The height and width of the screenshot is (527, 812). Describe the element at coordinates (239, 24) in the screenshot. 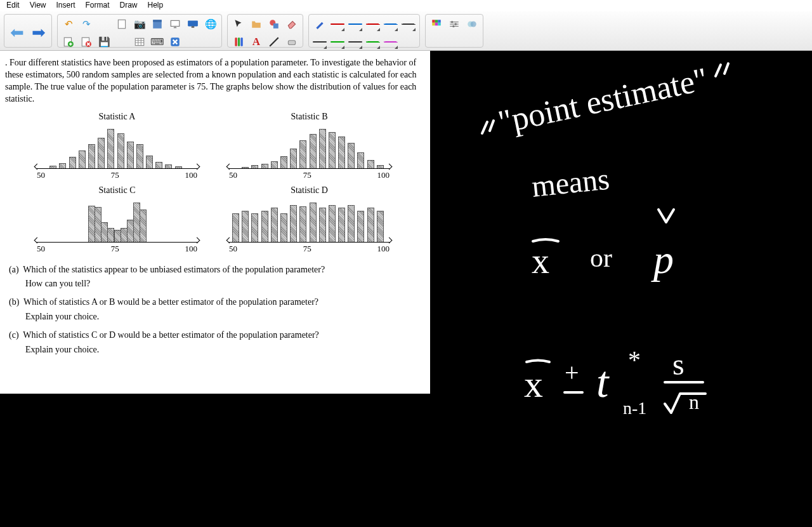

I see `pointer-icon` at that location.